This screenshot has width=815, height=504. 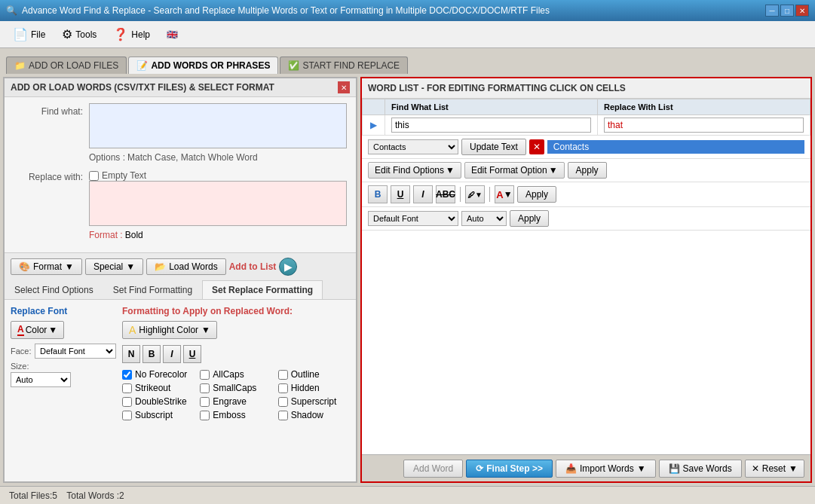 What do you see at coordinates (802, 11) in the screenshot?
I see `close-button: ✕` at bounding box center [802, 11].